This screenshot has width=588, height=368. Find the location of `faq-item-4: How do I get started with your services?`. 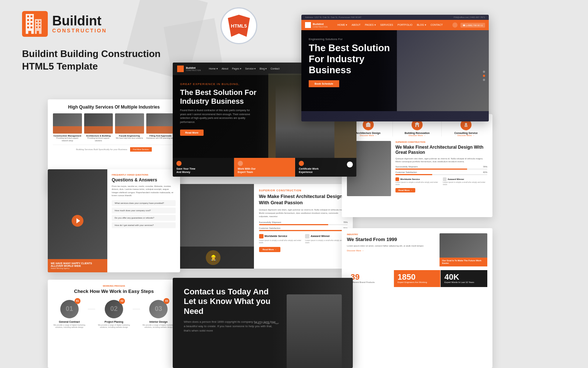

faq-item-4: How do I get started with your services? is located at coordinates (144, 225).